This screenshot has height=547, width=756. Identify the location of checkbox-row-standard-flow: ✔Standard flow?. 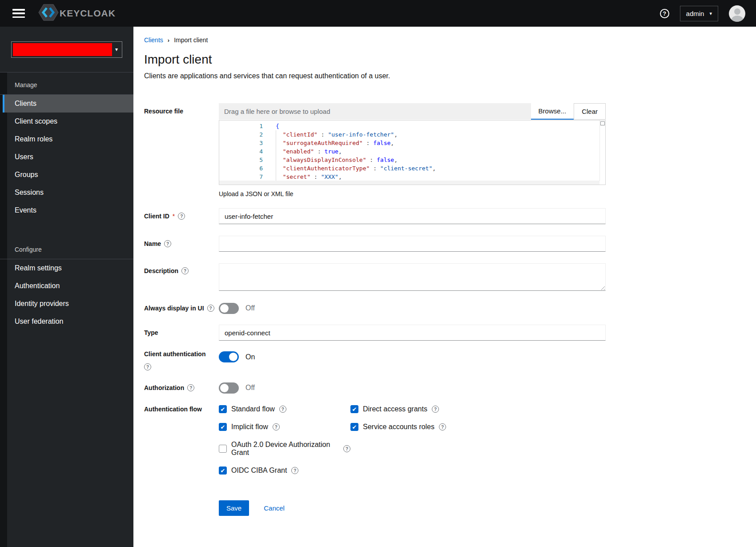
(253, 409).